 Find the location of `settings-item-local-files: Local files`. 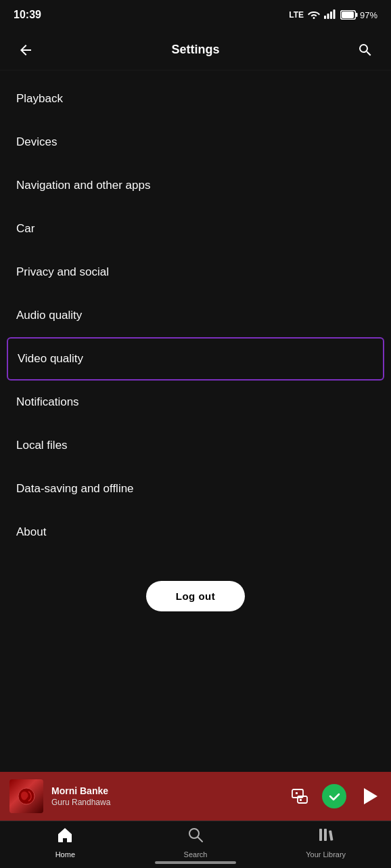

settings-item-local-files: Local files is located at coordinates (196, 446).